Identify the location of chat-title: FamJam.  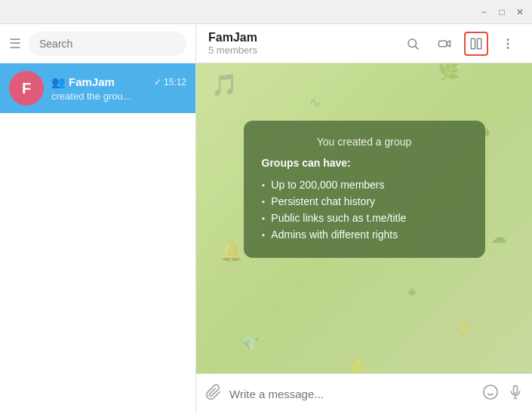
(232, 38).